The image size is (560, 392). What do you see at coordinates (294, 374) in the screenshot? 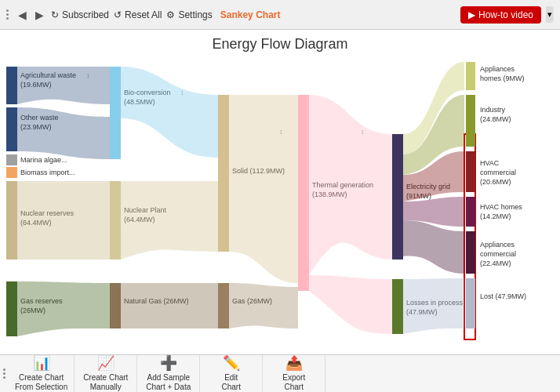
I see `export-chart-button: 📤 ExportChart` at bounding box center [294, 374].